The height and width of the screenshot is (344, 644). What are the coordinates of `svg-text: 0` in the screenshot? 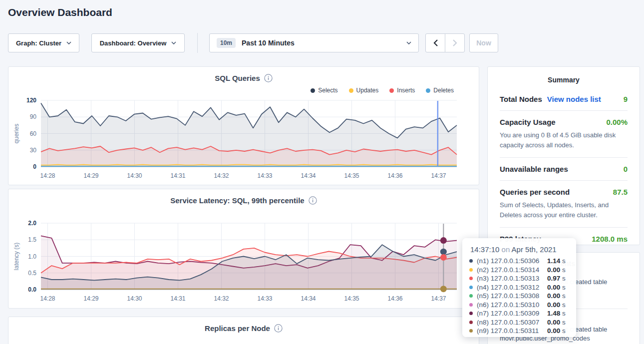 It's located at (35, 167).